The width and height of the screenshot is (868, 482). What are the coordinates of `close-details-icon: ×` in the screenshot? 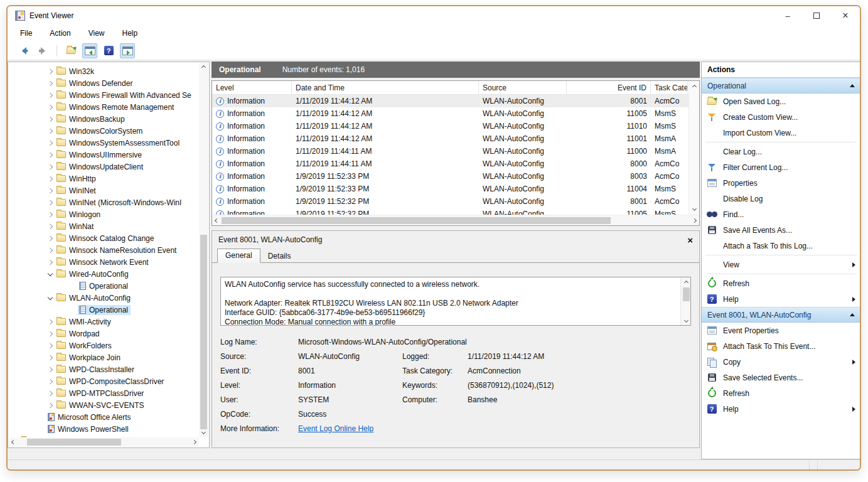 It's located at (690, 240).